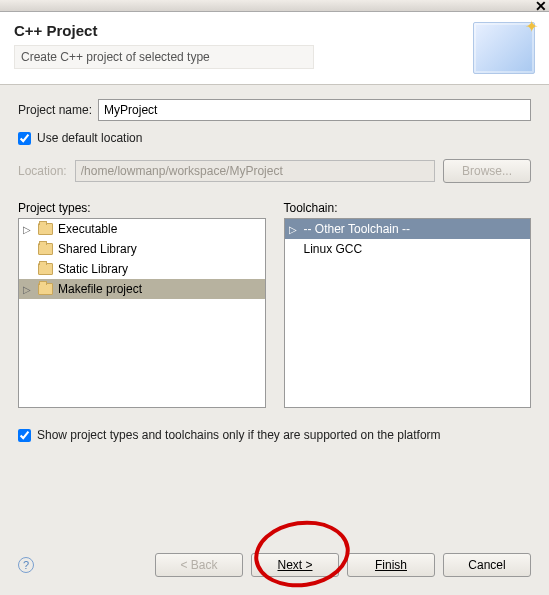 Image resolution: width=549 pixels, height=595 pixels. What do you see at coordinates (487, 565) in the screenshot?
I see `cancel-button: Cancel` at bounding box center [487, 565].